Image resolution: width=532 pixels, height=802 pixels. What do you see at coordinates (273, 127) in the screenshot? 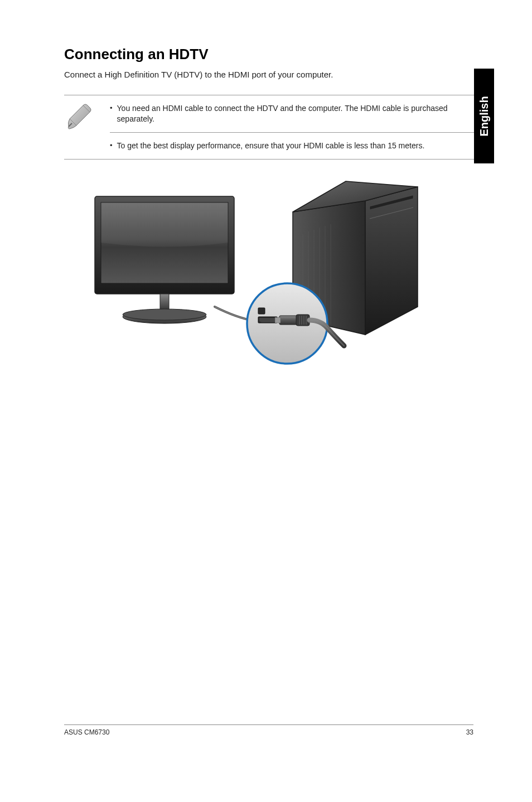
I see `note-block: • You need an HDMI cable to connect the …` at bounding box center [273, 127].